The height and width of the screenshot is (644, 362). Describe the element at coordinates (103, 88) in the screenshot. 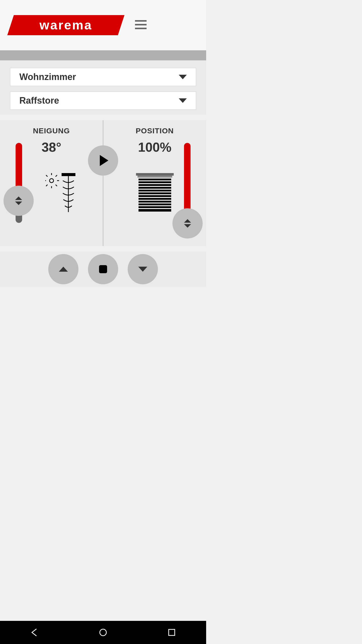

I see `selector-area: Wohnzimmer Raffstore` at that location.